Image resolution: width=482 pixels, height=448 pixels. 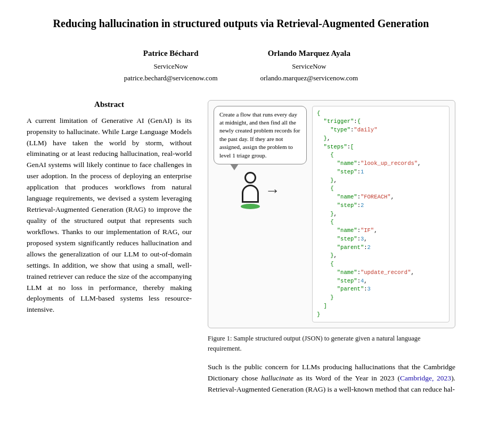 I want to click on json-output: { "trigger":{ "type":"daily" }, "steps":…, so click(x=381, y=214).